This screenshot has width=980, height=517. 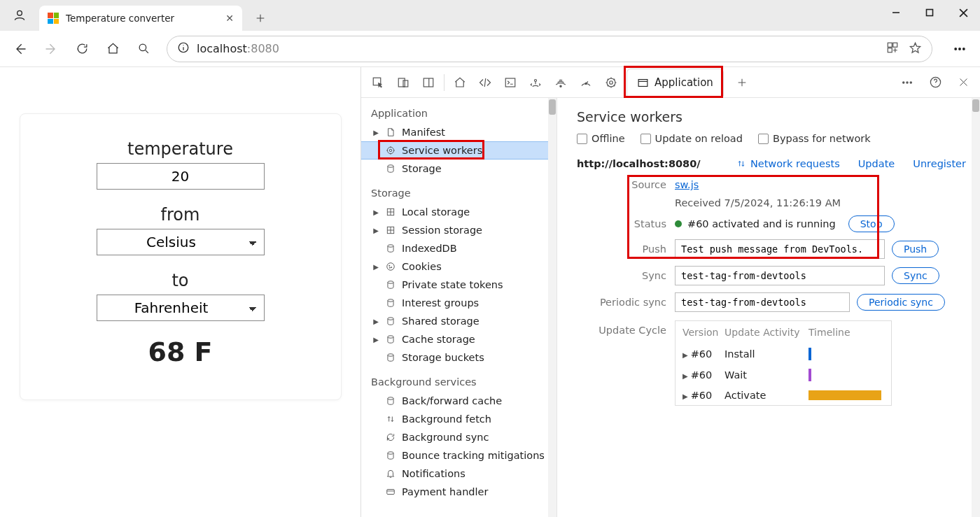 What do you see at coordinates (778, 117) in the screenshot?
I see `detail-heading: Service workers` at bounding box center [778, 117].